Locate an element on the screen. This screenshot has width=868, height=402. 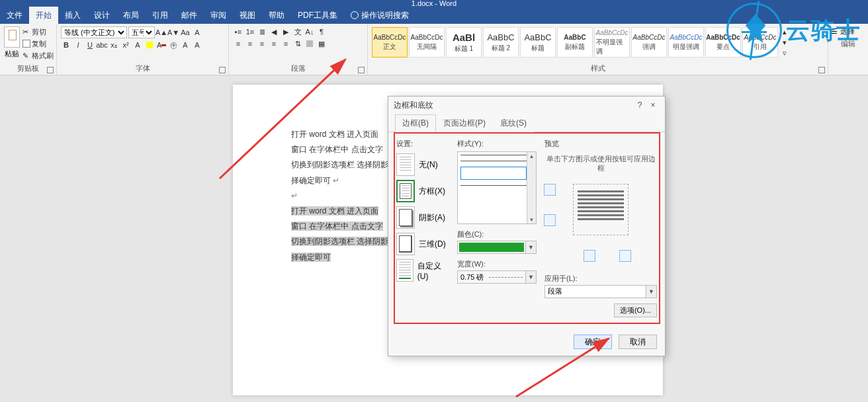
copy-button: 复制 is located at coordinates (38, 44).